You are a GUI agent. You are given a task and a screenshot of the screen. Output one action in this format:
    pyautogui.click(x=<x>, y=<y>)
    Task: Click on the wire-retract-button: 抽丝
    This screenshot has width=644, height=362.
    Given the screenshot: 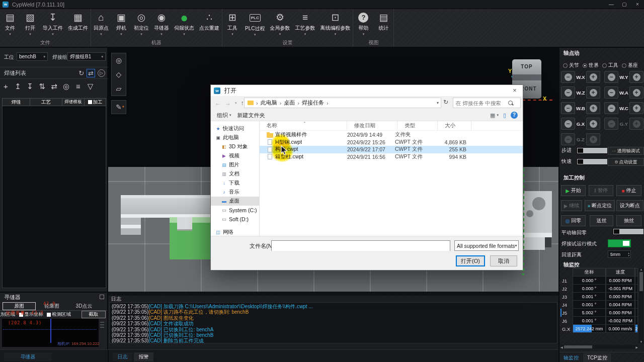 What is the action you would take?
    pyautogui.click(x=629, y=221)
    